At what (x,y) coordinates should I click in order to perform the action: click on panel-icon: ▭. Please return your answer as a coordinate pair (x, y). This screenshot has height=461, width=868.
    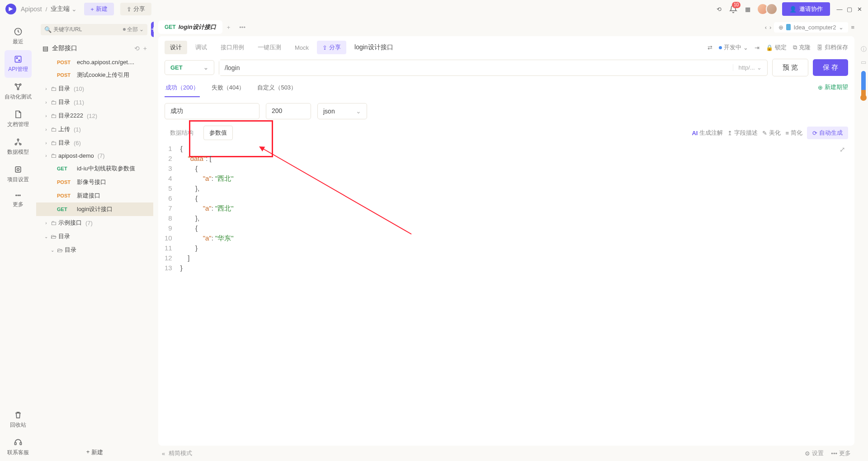
    Looking at the image, I should click on (863, 62).